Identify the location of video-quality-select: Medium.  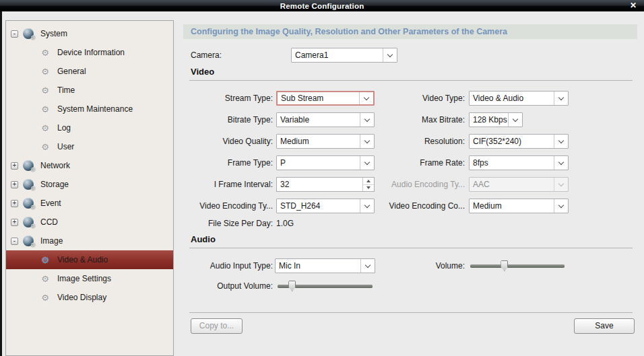
(325, 141).